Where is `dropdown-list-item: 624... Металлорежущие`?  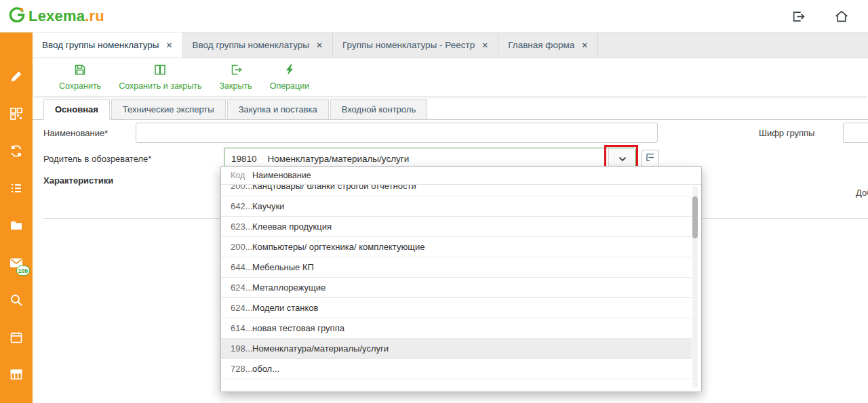 dropdown-list-item: 624... Металлорежущие is located at coordinates (456, 288).